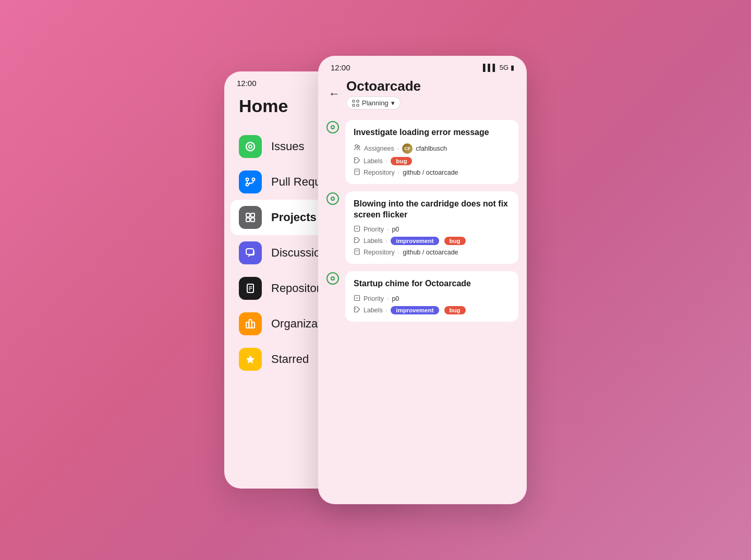 Image resolution: width=751 pixels, height=560 pixels. Describe the element at coordinates (422, 96) in the screenshot. I see `right-header: ← Octoarcade Planning ▾` at that location.